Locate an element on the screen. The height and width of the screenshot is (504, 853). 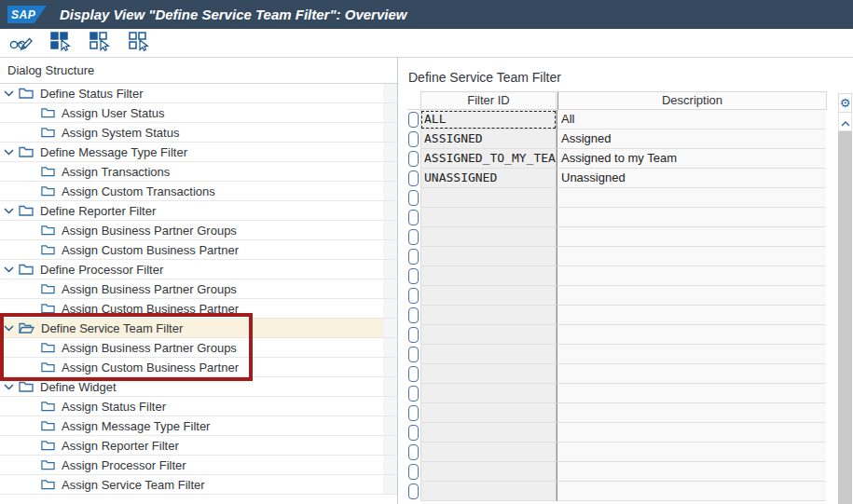
description-cell: Assigned is located at coordinates (692, 140).